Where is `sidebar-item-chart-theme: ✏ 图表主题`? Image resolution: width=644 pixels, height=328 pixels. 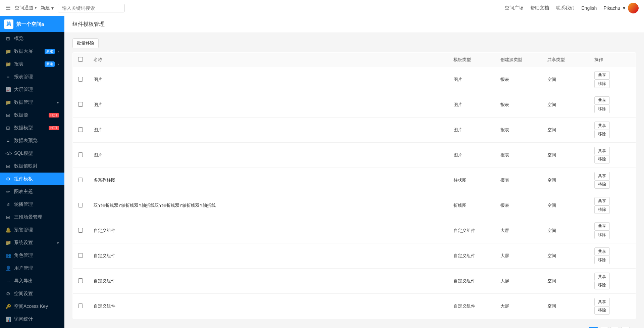
sidebar-item-chart-theme: ✏ 图表主题 is located at coordinates (32, 192).